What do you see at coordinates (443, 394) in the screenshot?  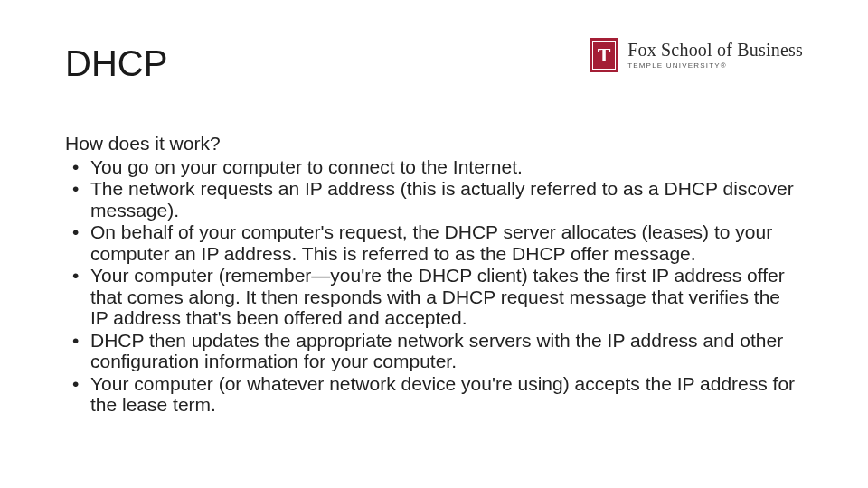 I see `bullet-text: Your computer (or whatever network devic…` at bounding box center [443, 394].